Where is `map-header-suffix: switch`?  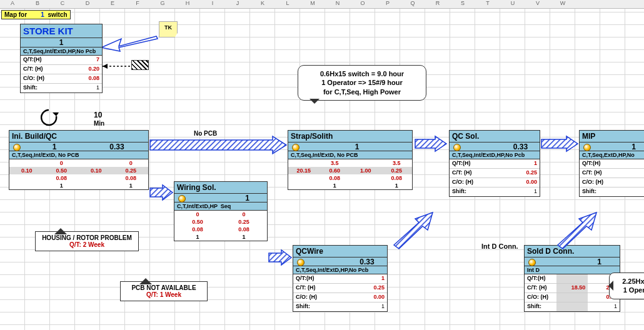 map-header-suffix: switch is located at coordinates (58, 15).